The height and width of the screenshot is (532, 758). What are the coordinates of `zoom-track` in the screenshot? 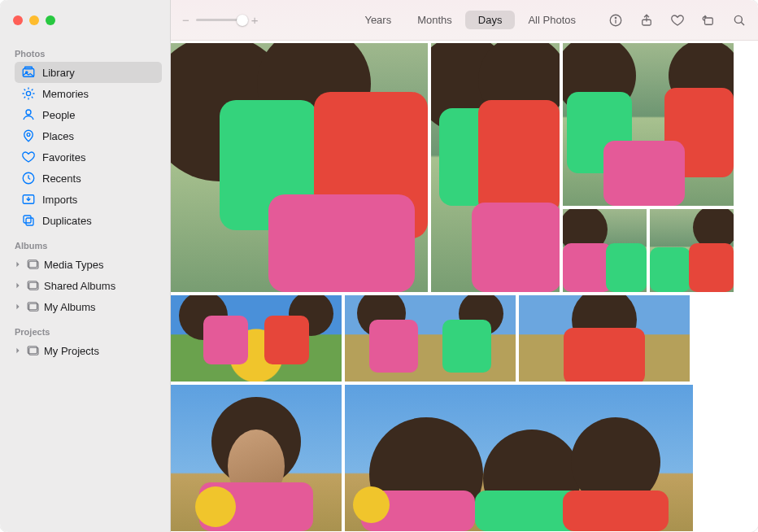 It's located at (220, 20).